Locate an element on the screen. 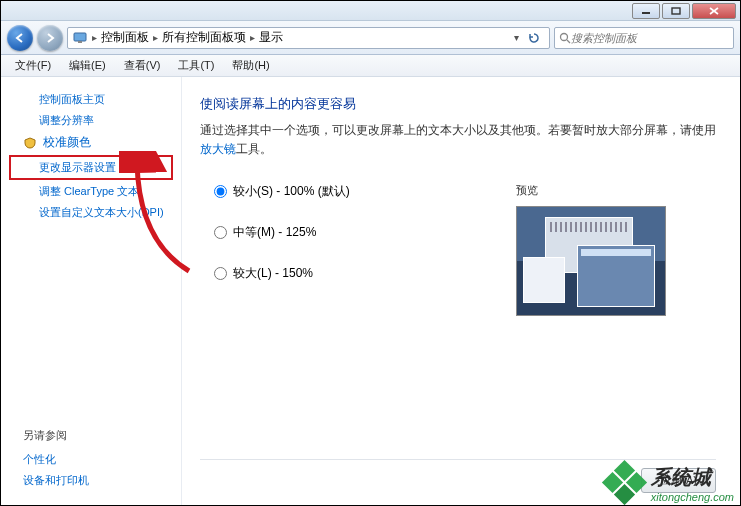 This screenshot has height=506, width=741. magnifier-link: 放大镜 is located at coordinates (218, 149).